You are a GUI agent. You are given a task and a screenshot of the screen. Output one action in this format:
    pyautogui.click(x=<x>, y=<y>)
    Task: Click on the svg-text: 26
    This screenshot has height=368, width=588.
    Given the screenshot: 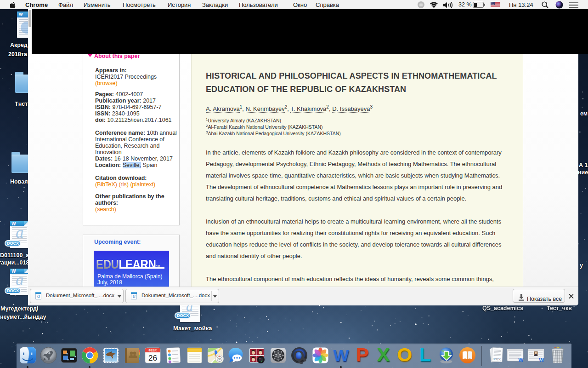 What is the action you would take?
    pyautogui.click(x=153, y=358)
    